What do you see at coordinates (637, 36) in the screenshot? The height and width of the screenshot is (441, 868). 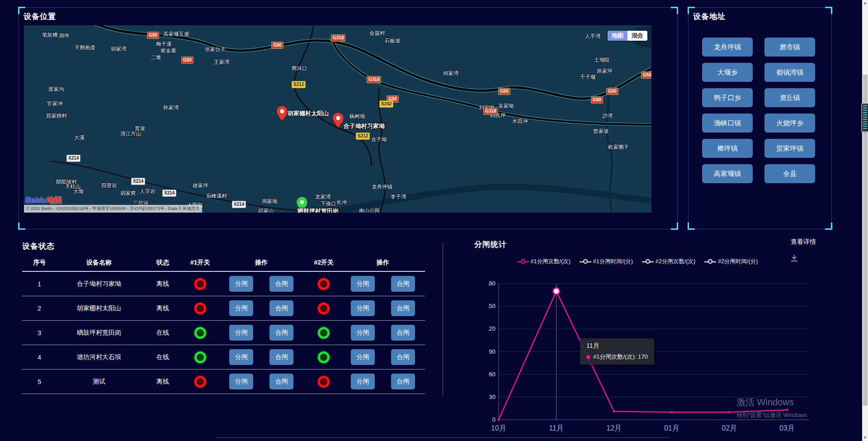 I see `map-type-hybrid: 混合` at bounding box center [637, 36].